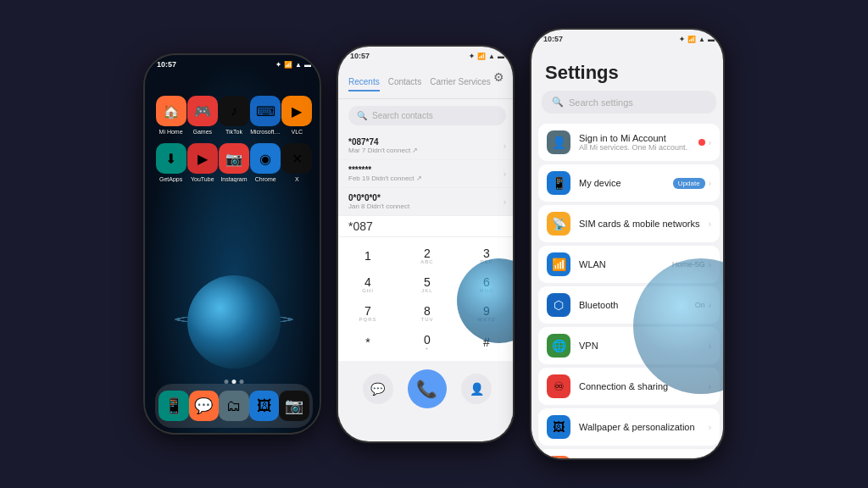 The width and height of the screenshot is (868, 488). Describe the element at coordinates (629, 305) in the screenshot. I see `settings-item-bluetooth: ⬡ Bluetooth On ›` at that location.